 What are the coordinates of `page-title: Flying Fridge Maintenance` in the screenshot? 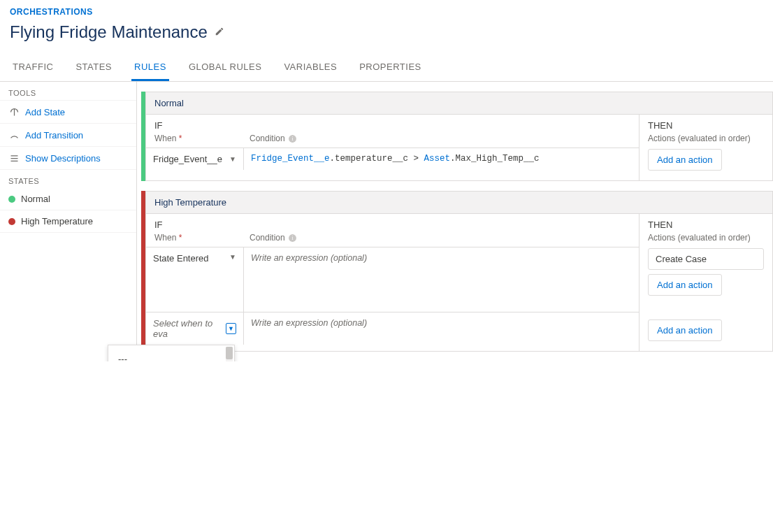 It's located at (109, 32).